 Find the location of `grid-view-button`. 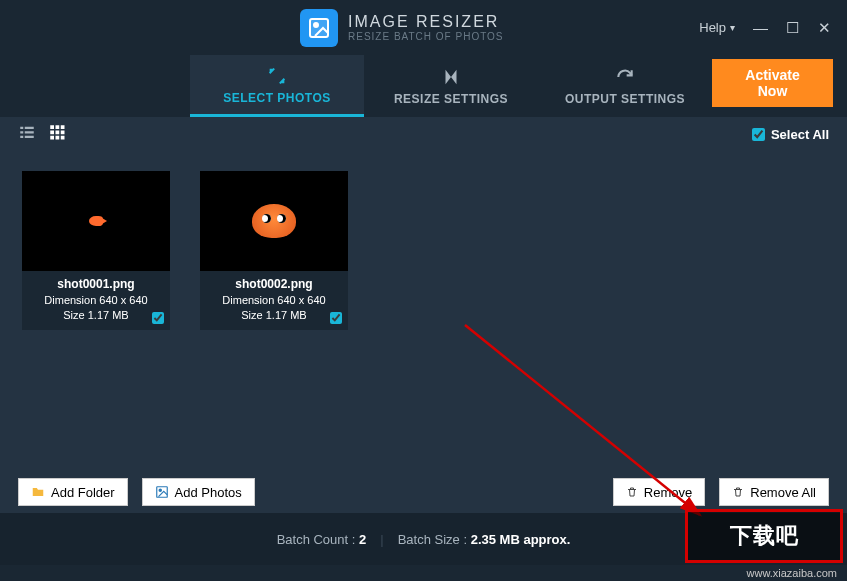

grid-view-button is located at coordinates (57, 134).